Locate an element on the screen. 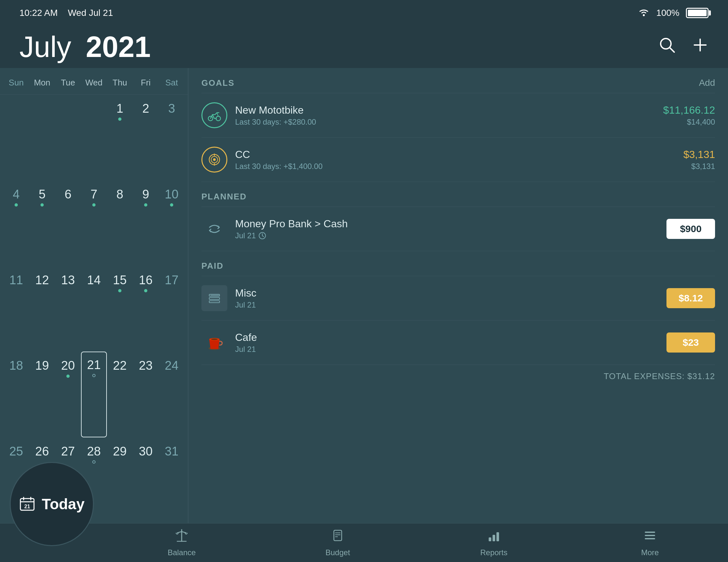 The image size is (728, 562). goal-amounts-mototbike: $11,166.12 $14,400 is located at coordinates (689, 115).